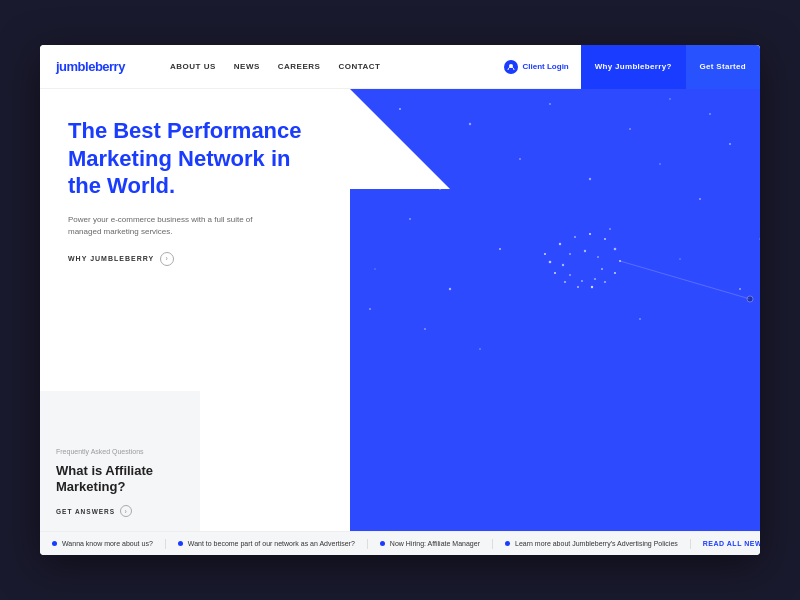 This screenshot has height=600, width=800. I want to click on nav-careers: CAREERS, so click(300, 66).